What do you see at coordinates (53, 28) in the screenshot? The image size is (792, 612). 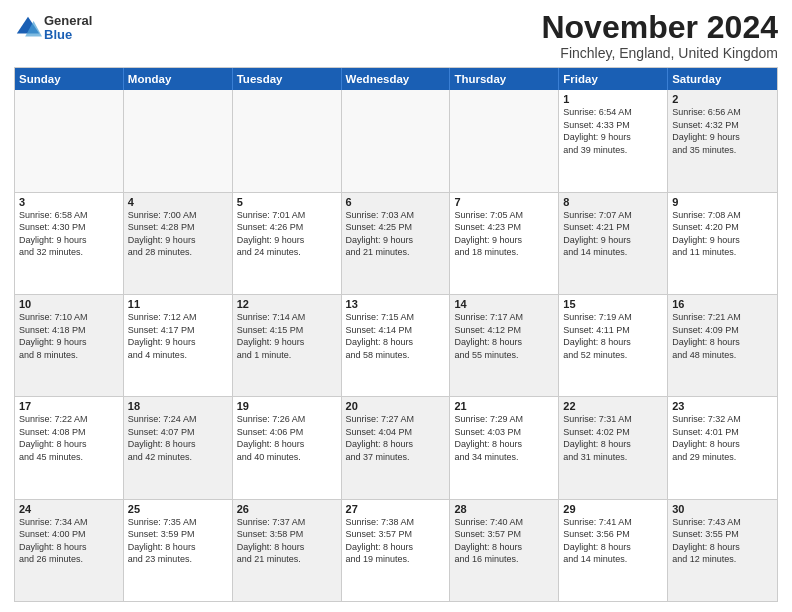 I see `logo: General Blue` at bounding box center [53, 28].